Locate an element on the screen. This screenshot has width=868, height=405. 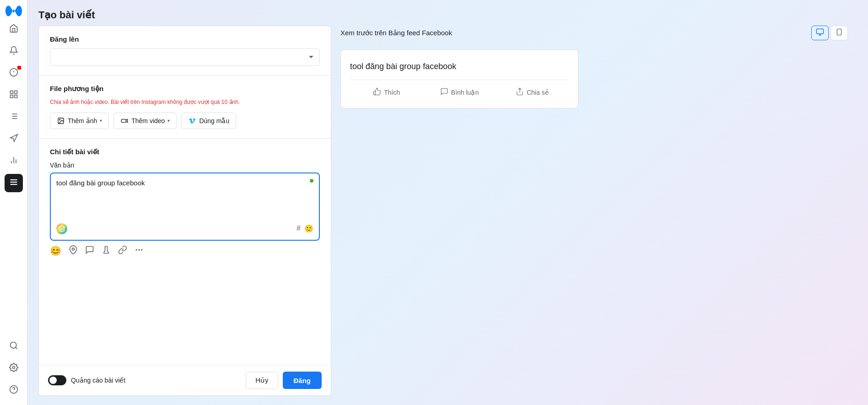
sidebar-item-search is located at coordinates (14, 346).